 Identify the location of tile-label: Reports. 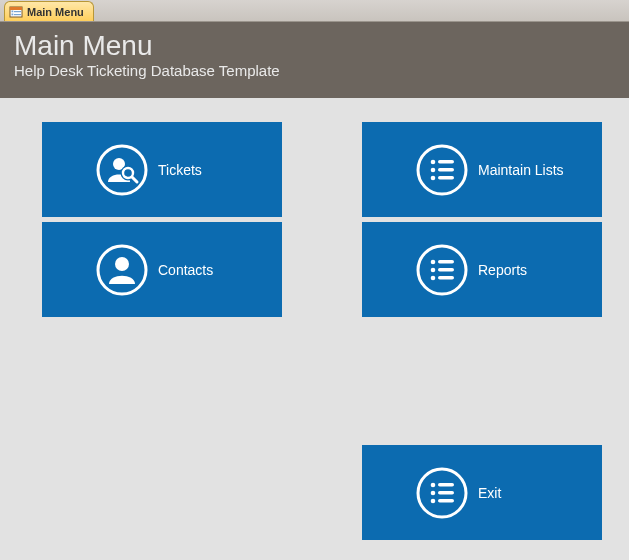
(502, 270).